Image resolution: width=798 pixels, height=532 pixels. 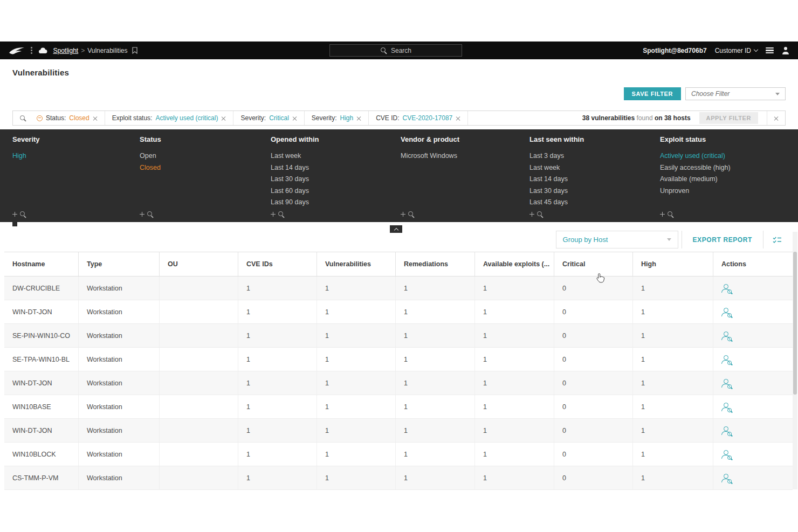 I want to click on filter-chip-exploit-status: Exploit status: Actively used (critical), so click(x=169, y=118).